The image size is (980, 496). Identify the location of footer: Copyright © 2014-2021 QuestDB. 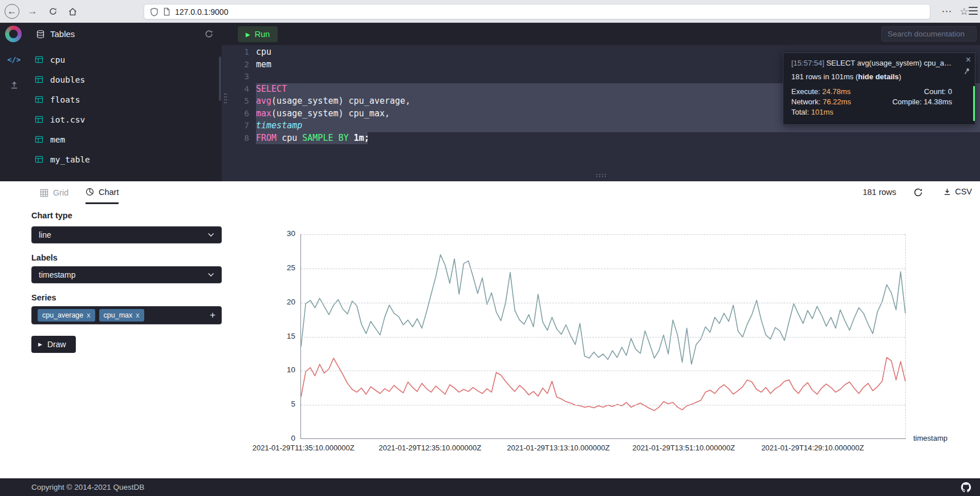
(490, 487).